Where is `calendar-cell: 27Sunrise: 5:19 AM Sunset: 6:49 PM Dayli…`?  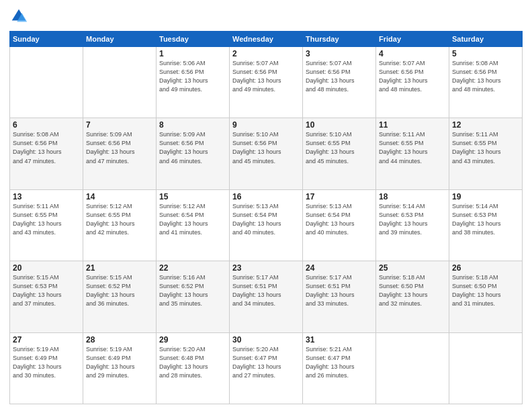 calendar-cell: 27Sunrise: 5:19 AM Sunset: 6:49 PM Dayli… is located at coordinates (47, 368).